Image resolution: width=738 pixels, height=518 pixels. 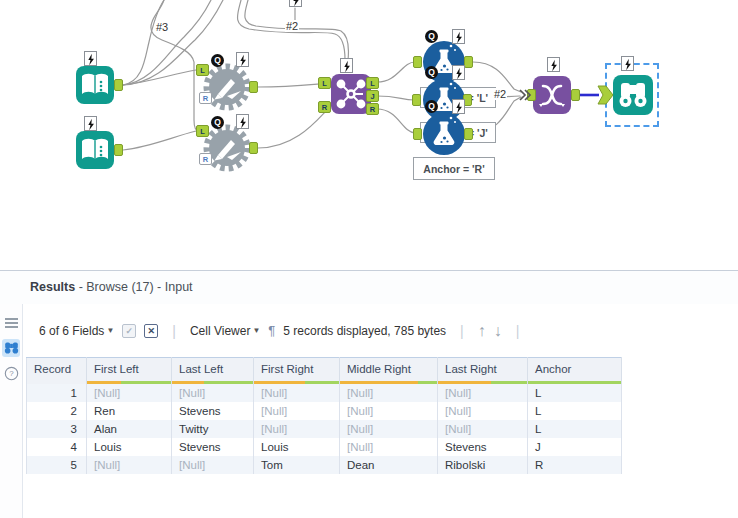 What do you see at coordinates (633, 95) in the screenshot?
I see `browse-tool` at bounding box center [633, 95].